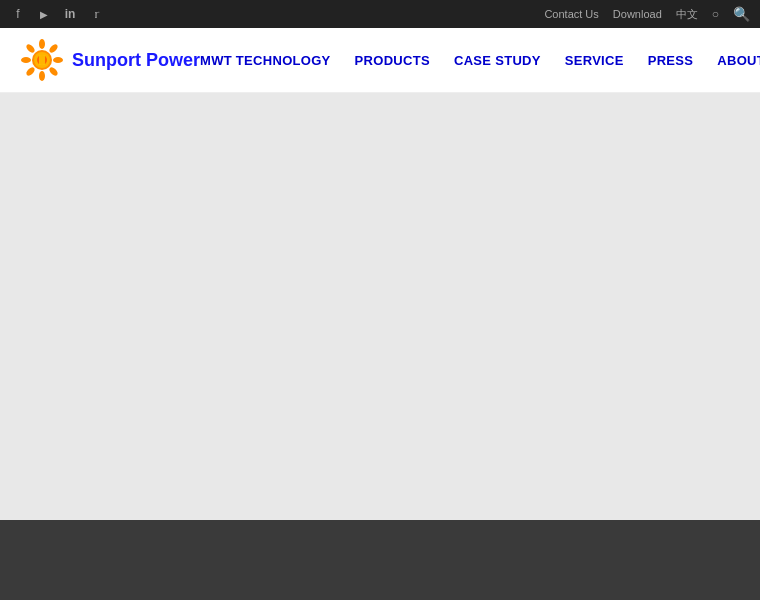 The width and height of the screenshot is (760, 600). I want to click on social-links: f ▶ in 𝕣, so click(57, 14).